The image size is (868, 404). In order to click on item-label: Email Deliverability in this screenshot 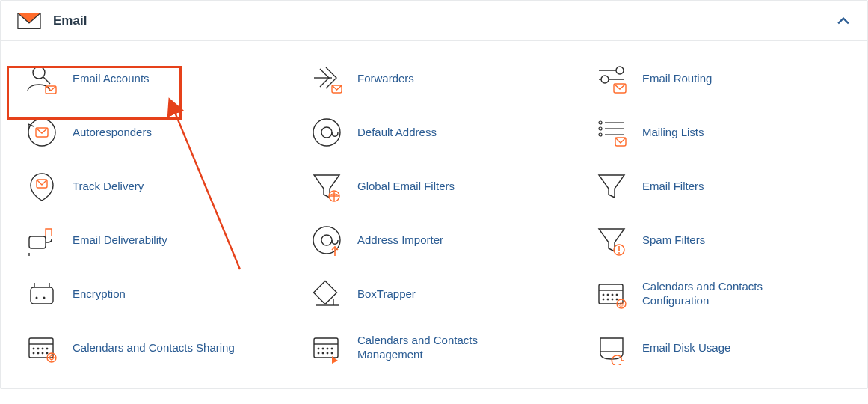, I will do `click(120, 241)`.